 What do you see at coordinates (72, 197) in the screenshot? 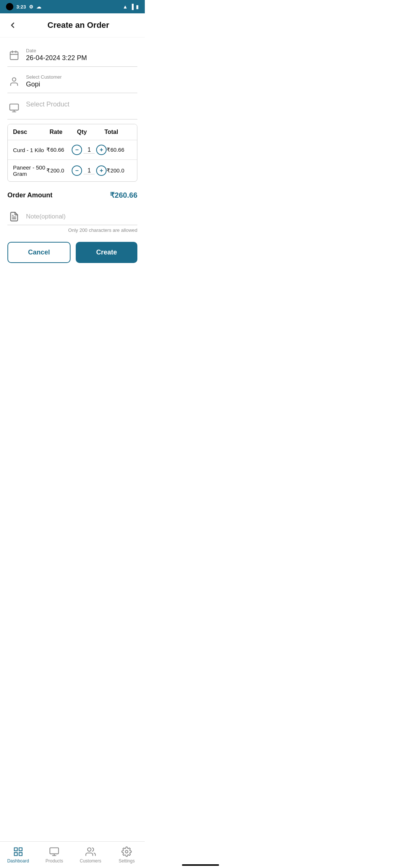
I see `order-amount-row: Order Amount ₹260.66` at bounding box center [72, 197].